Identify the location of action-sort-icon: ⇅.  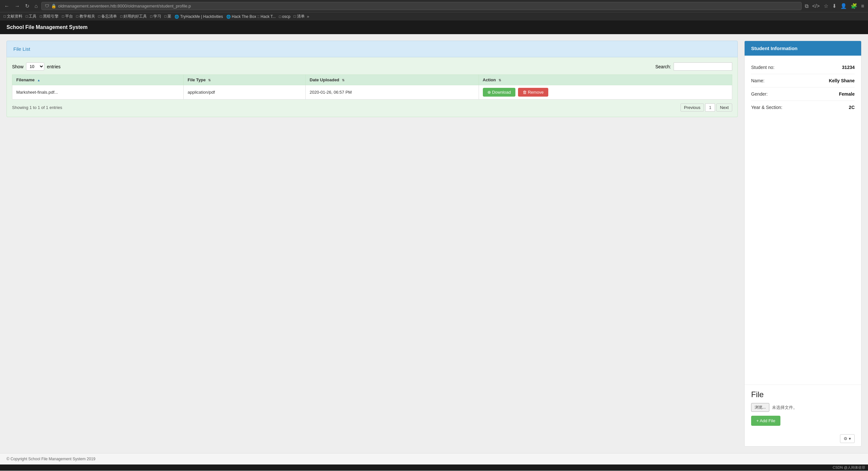
(500, 80).